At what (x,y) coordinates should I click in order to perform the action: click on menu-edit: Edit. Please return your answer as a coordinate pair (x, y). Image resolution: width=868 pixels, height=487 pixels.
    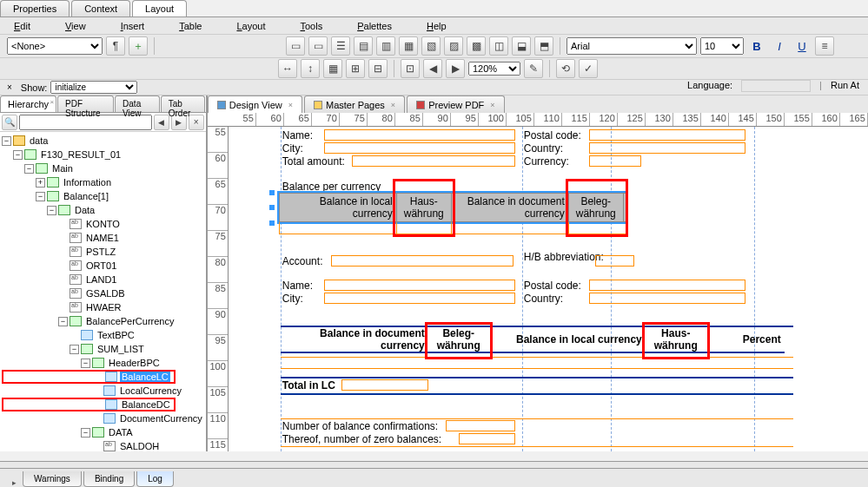
    Looking at the image, I should click on (23, 26).